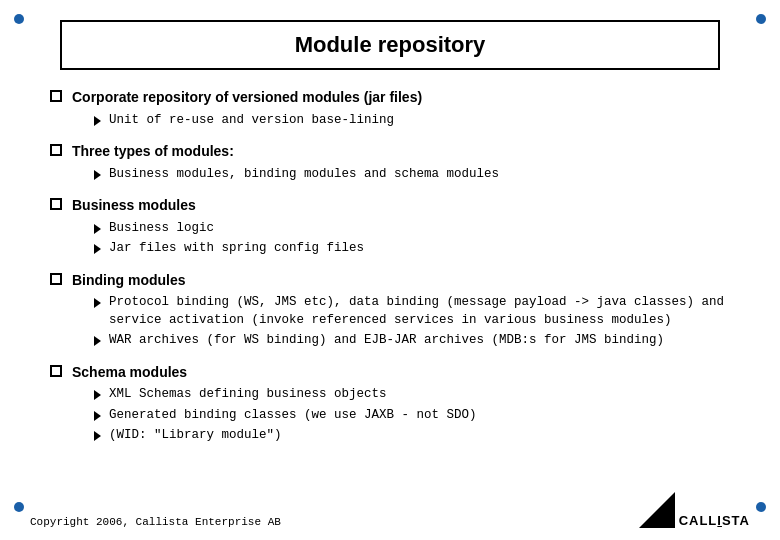 The width and height of the screenshot is (780, 540). I want to click on list-item: XML Schemas defining business objects, so click(286, 395).